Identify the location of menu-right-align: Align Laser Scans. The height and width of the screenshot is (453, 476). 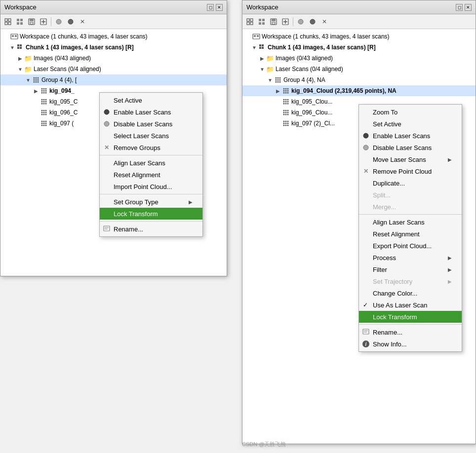
(410, 222).